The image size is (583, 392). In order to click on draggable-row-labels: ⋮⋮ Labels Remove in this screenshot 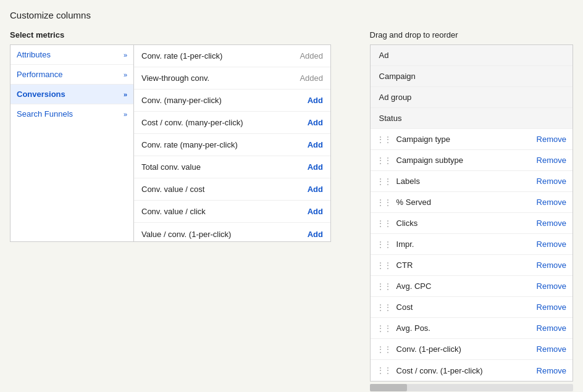, I will do `click(472, 181)`.